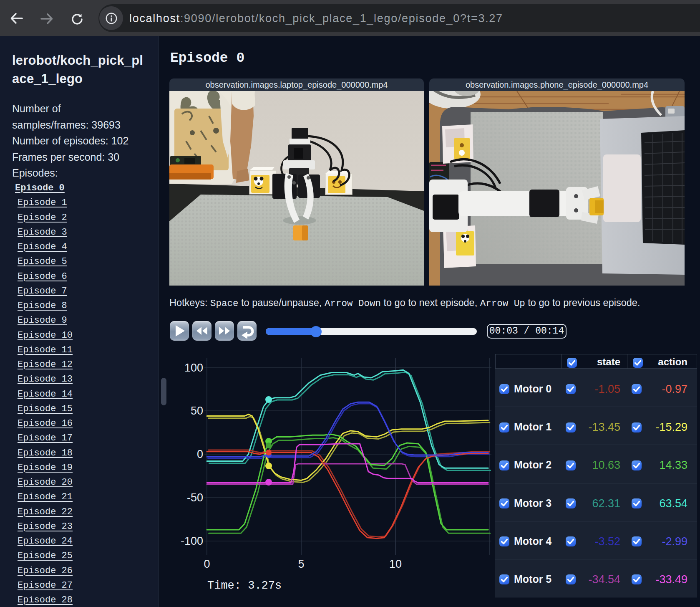 The image size is (700, 607). Describe the element at coordinates (195, 498) in the screenshot. I see `svg-text: -50` at that location.